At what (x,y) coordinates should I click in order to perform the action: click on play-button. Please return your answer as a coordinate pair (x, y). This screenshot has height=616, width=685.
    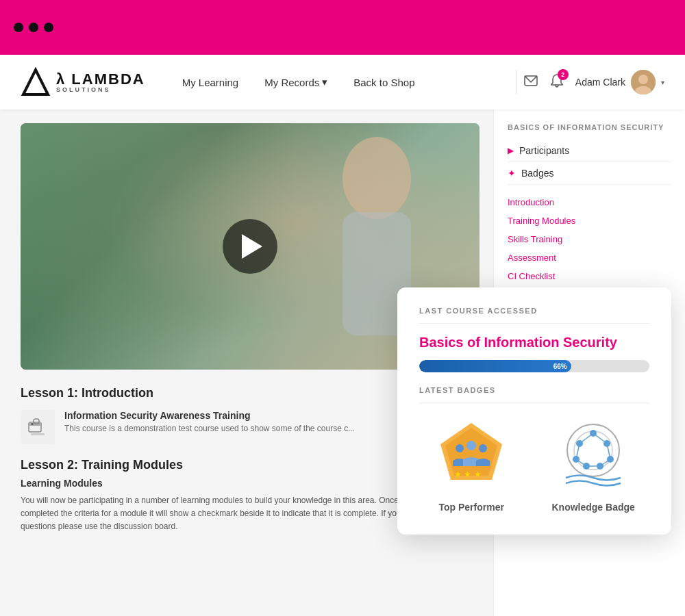
    Looking at the image, I should click on (250, 246).